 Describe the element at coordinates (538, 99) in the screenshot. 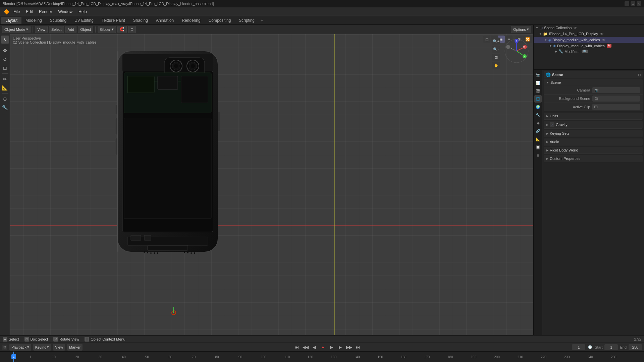

I see `prop-tab-scene: 🌐` at that location.